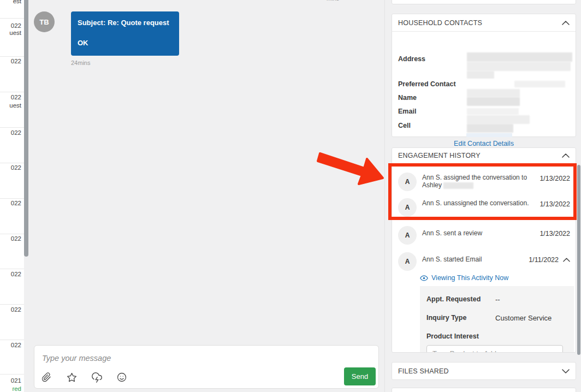 The height and width of the screenshot is (392, 581). Describe the element at coordinates (498, 278) in the screenshot. I see `viewing-activity-link: Viewing This Activity Now` at that location.